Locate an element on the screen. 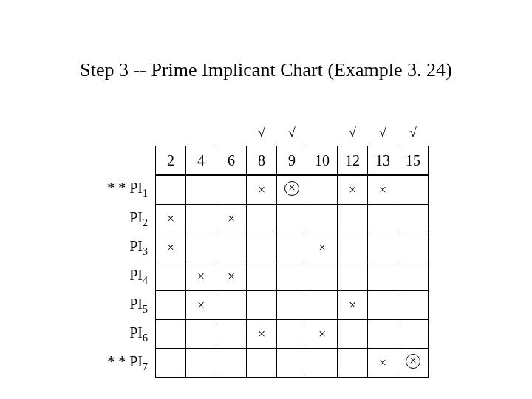  column-header: 13 is located at coordinates (383, 161).